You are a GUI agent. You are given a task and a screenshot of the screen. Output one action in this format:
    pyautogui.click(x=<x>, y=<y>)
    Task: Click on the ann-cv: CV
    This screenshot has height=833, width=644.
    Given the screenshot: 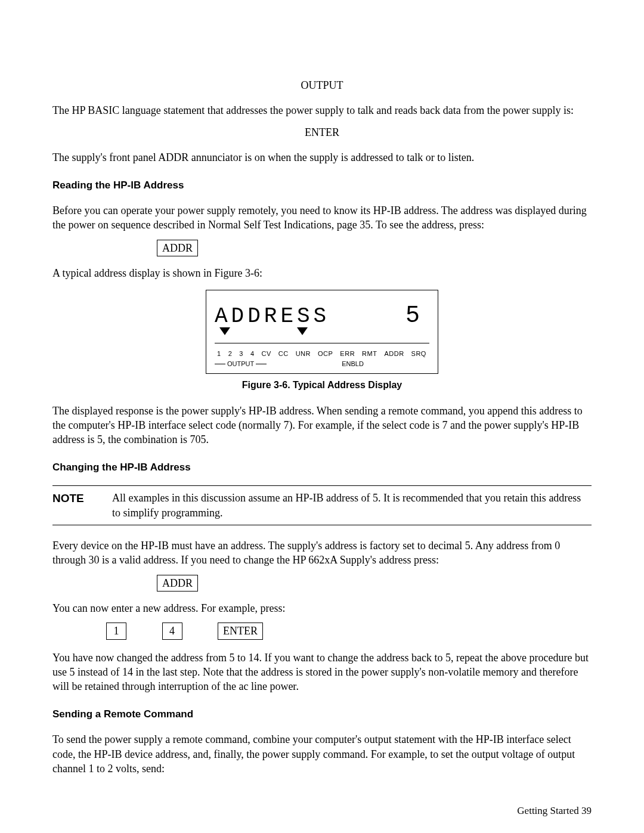 What is the action you would take?
    pyautogui.click(x=267, y=354)
    